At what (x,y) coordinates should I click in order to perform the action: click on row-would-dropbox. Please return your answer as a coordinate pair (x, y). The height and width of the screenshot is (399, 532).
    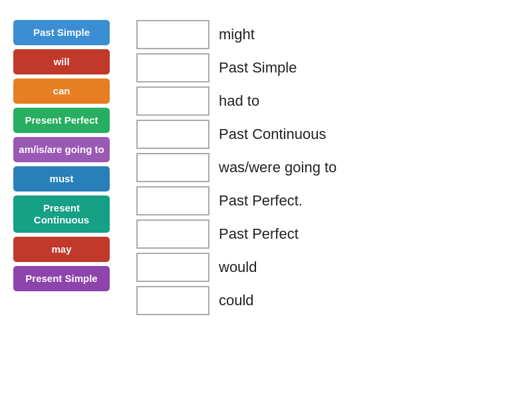
    Looking at the image, I should click on (173, 267).